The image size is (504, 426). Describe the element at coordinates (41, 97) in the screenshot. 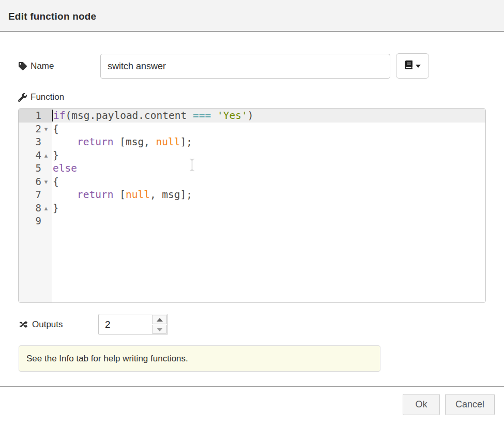

I see `function-field-label: Function` at that location.